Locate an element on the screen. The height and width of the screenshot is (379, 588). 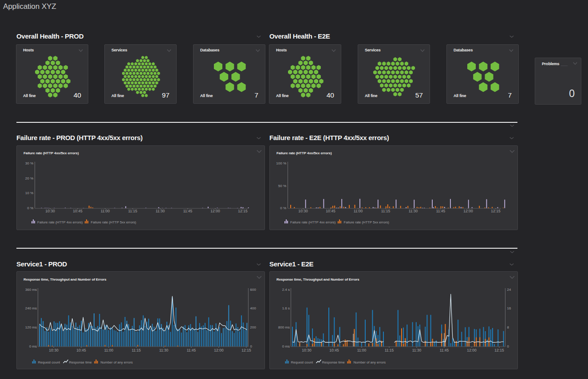
svg-text: 16 is located at coordinates (509, 309).